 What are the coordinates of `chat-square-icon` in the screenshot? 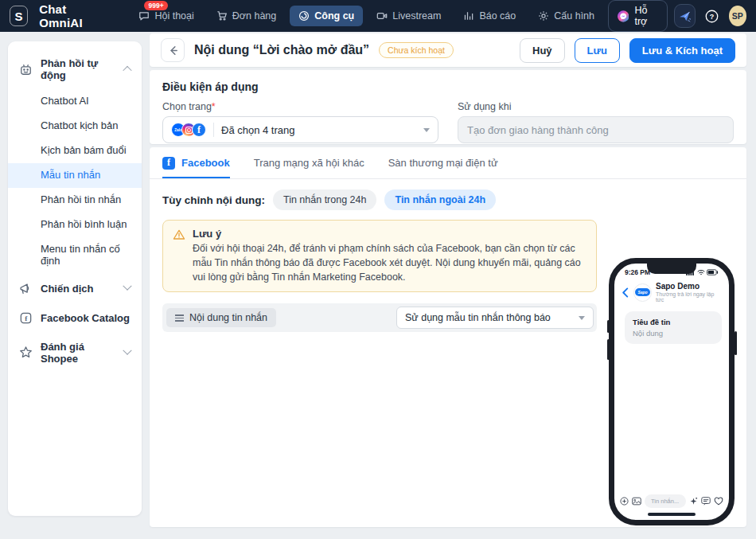 It's located at (706, 502).